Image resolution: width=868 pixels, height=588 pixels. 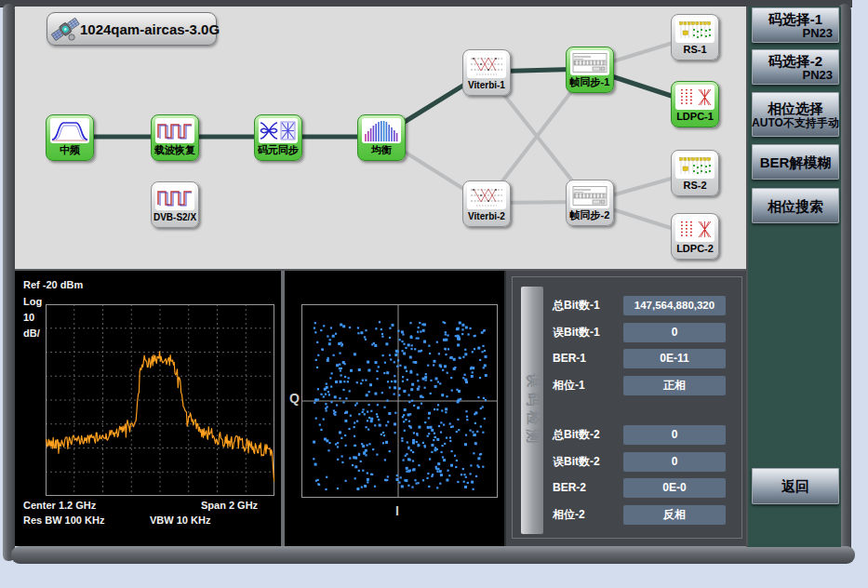 What do you see at coordinates (695, 37) in the screenshot?
I see `flow-node-rs1: RS-1` at bounding box center [695, 37].